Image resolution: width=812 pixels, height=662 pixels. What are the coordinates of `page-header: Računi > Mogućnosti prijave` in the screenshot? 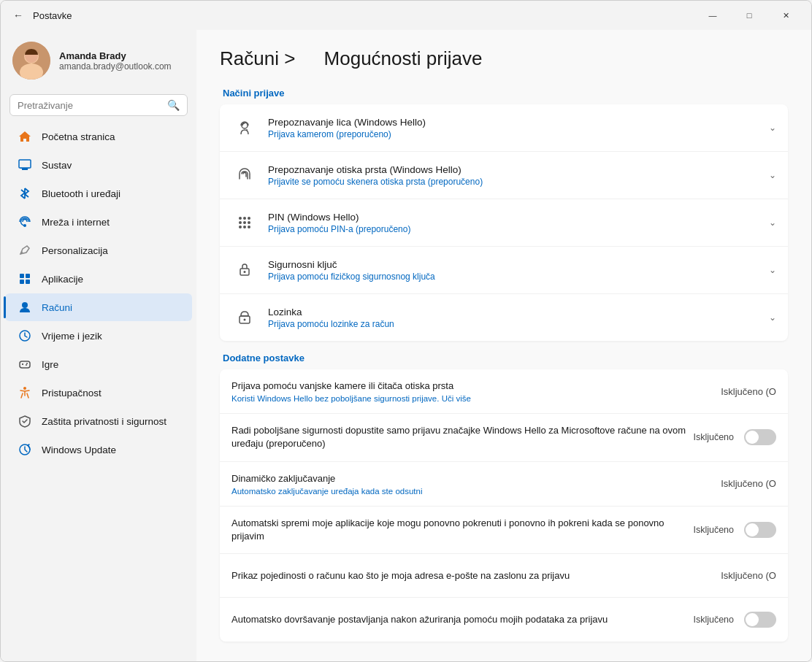 It's located at (504, 58).